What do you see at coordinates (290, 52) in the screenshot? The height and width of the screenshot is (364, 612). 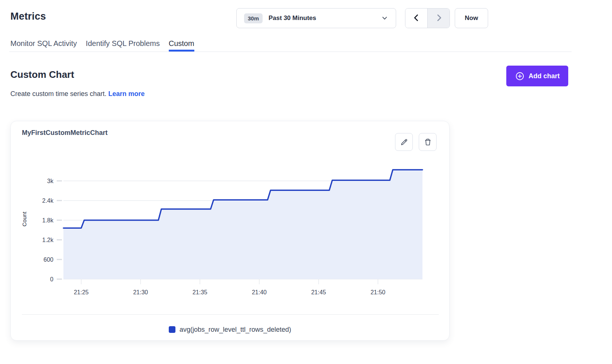 I see `tabs-divider` at bounding box center [290, 52].